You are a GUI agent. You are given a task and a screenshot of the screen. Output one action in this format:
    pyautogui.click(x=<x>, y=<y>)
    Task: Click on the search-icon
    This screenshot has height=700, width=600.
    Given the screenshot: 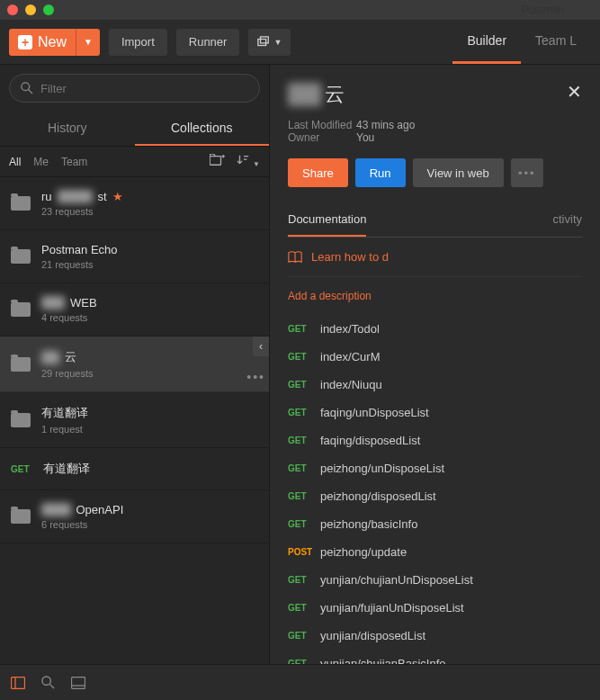 What is the action you would take?
    pyautogui.click(x=27, y=88)
    